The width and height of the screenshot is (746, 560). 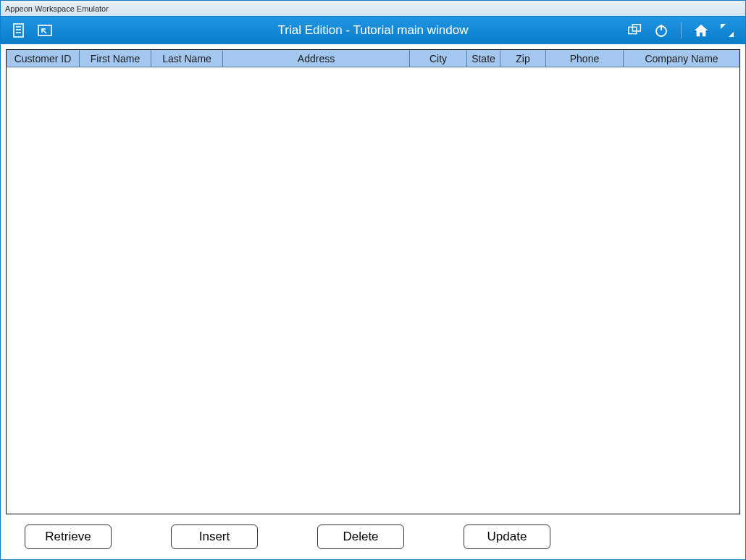 What do you see at coordinates (507, 537) in the screenshot?
I see `update-button: Update` at bounding box center [507, 537].